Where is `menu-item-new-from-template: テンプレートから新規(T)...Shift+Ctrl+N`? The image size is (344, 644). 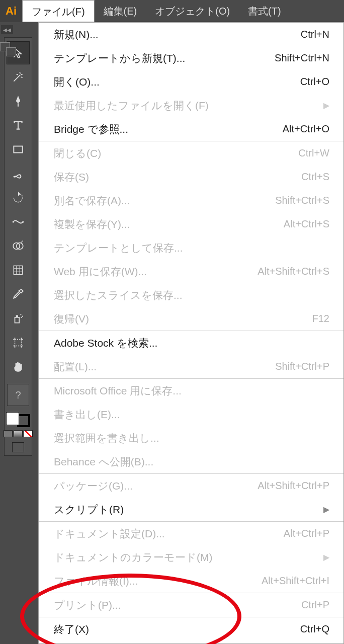
menu-item-new-from-template: テンプレートから新規(T)...Shift+Ctrl+N is located at coordinates (191, 58).